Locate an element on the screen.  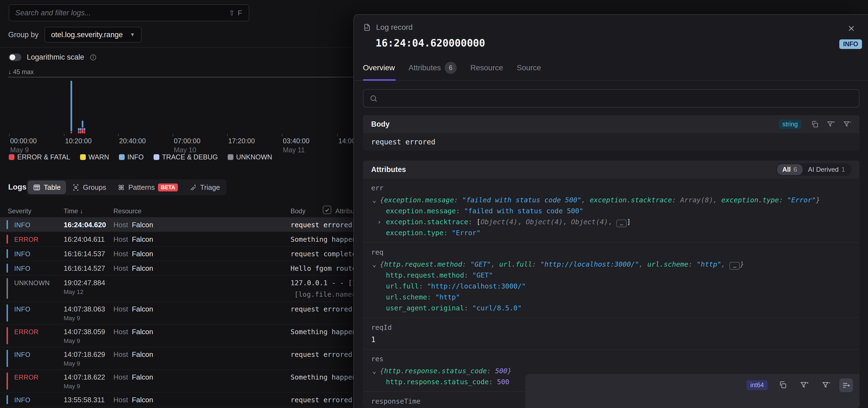
group-by-dropdown: otel.log.severity.range ▼ is located at coordinates (93, 35).